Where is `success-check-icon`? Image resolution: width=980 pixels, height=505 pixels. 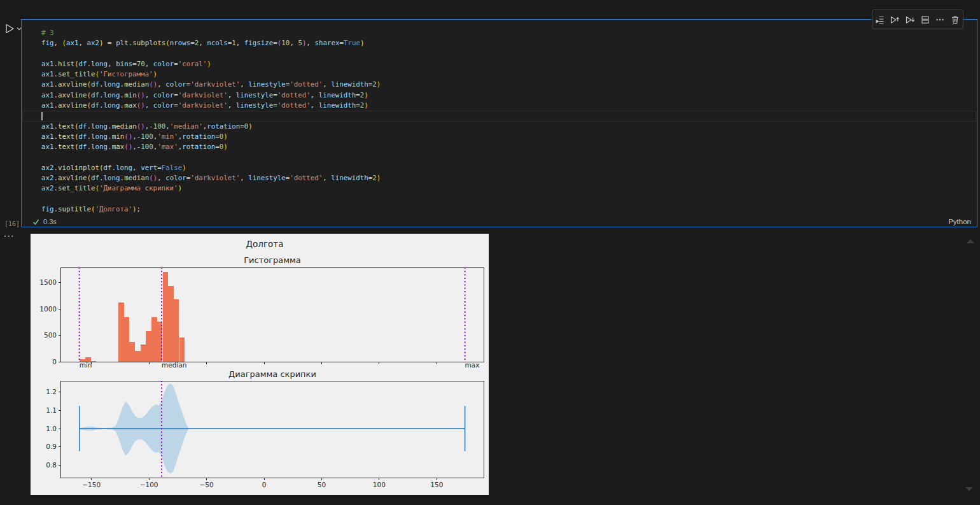 success-check-icon is located at coordinates (36, 222).